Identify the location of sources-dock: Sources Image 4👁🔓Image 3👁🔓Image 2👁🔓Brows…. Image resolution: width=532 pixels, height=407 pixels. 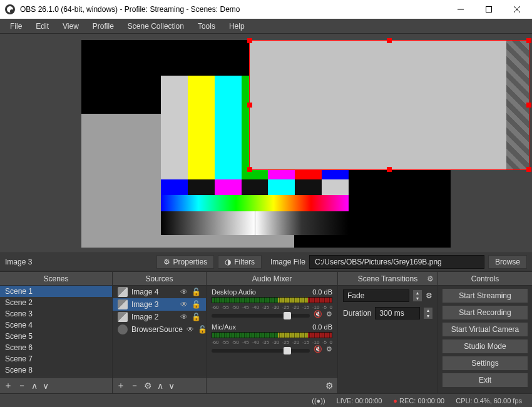
(160, 333).